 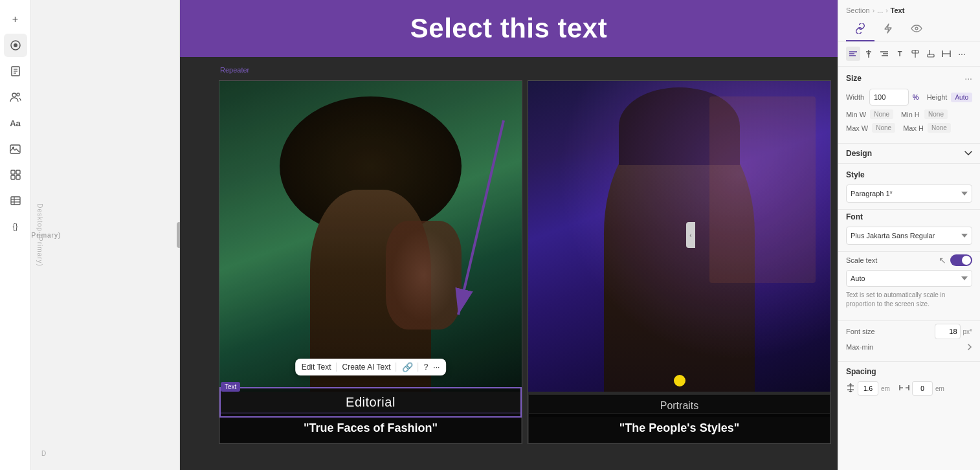 What do you see at coordinates (884, 54) in the screenshot?
I see `align-right-btn` at bounding box center [884, 54].